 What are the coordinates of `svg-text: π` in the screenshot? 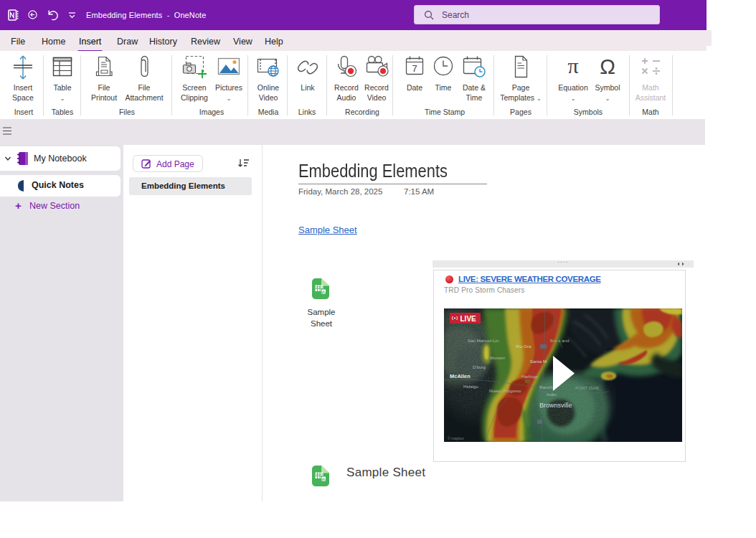 It's located at (572, 66).